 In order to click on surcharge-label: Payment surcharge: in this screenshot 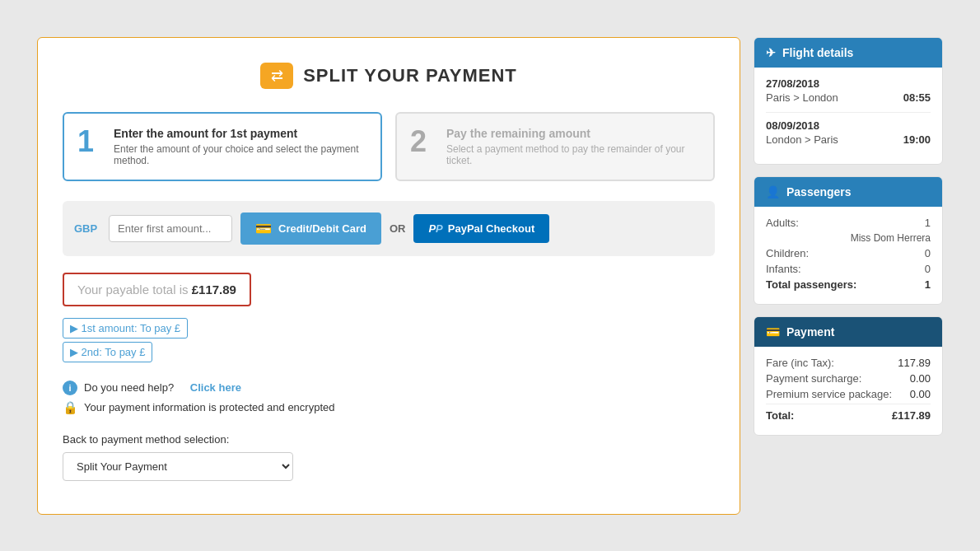, I will do `click(814, 379)`.